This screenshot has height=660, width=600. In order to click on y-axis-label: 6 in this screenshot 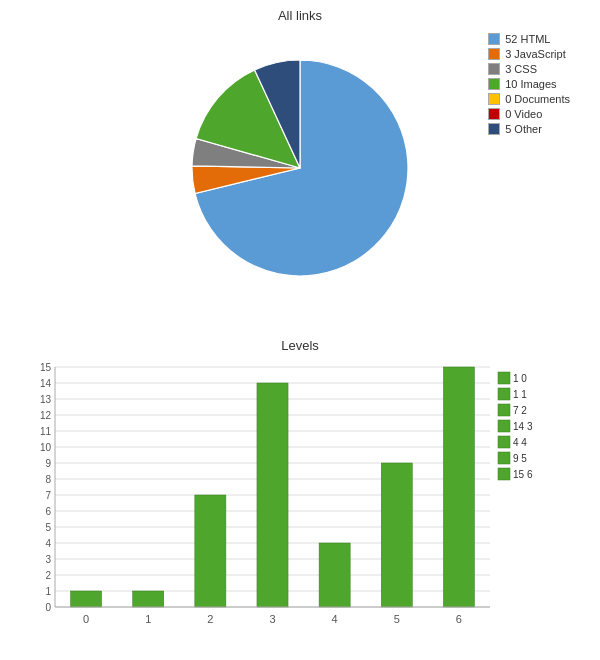, I will do `click(48, 512)`.